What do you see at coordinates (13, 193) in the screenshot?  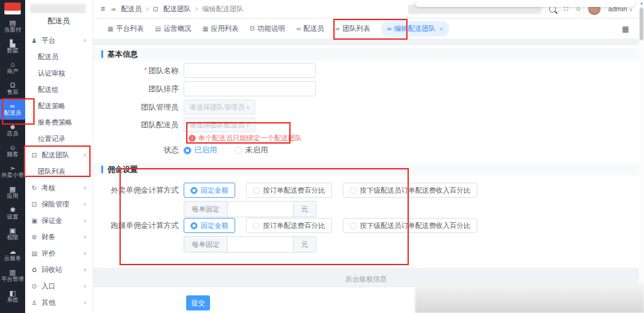 I see `sidebar-item-apps: ▦应用` at bounding box center [13, 193].